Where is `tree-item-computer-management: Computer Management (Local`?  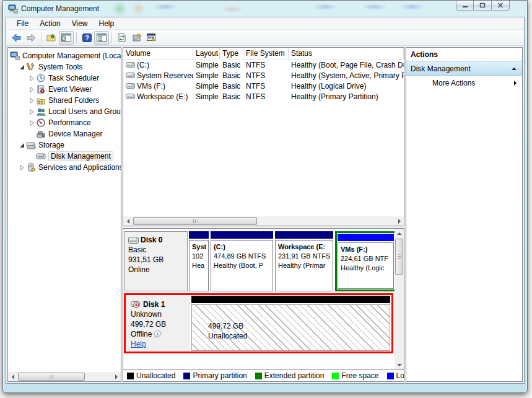
tree-item-computer-management: Computer Management (Local is located at coordinates (64, 56).